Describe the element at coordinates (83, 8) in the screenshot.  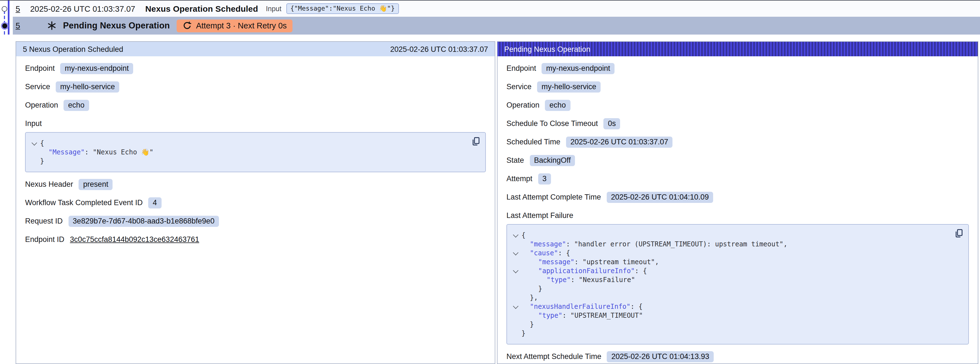
I see `event-timestamp: 2025-02-26 UTC 01:03:37.07` at that location.